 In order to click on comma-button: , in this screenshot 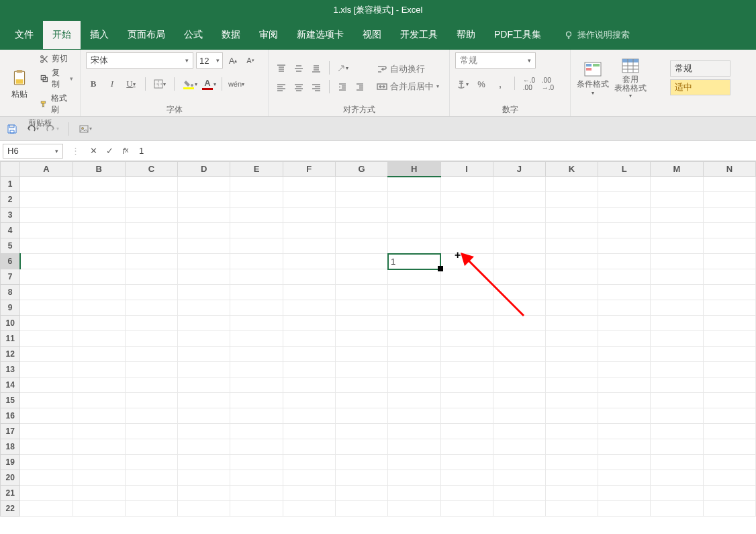, I will do `click(500, 84)`.